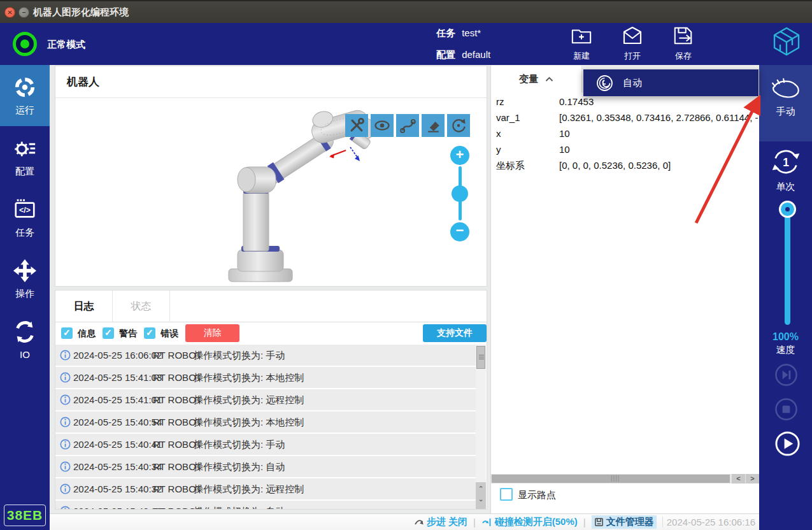 The width and height of the screenshot is (812, 530). I want to click on close-icon, so click(10, 13).